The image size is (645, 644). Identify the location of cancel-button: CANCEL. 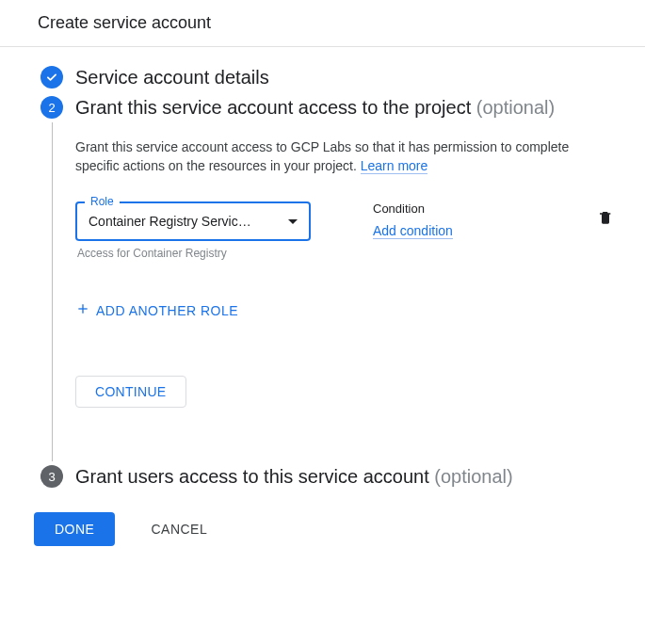
(179, 529).